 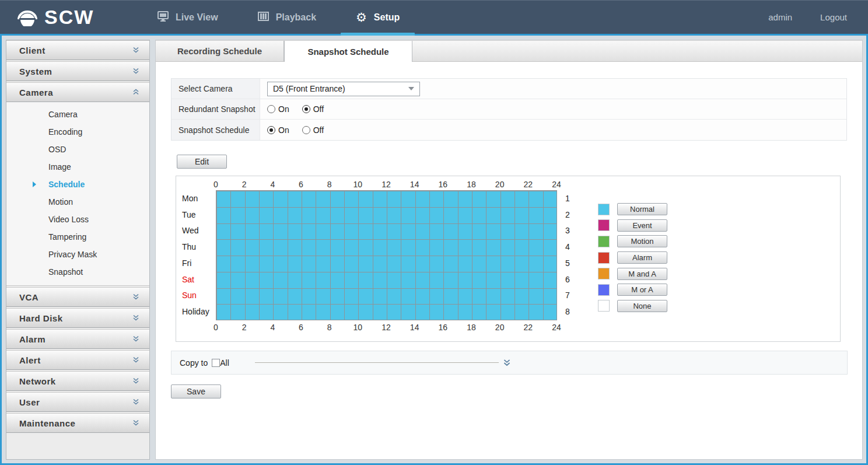 What do you see at coordinates (196, 391) in the screenshot?
I see `save-button: Save` at bounding box center [196, 391].